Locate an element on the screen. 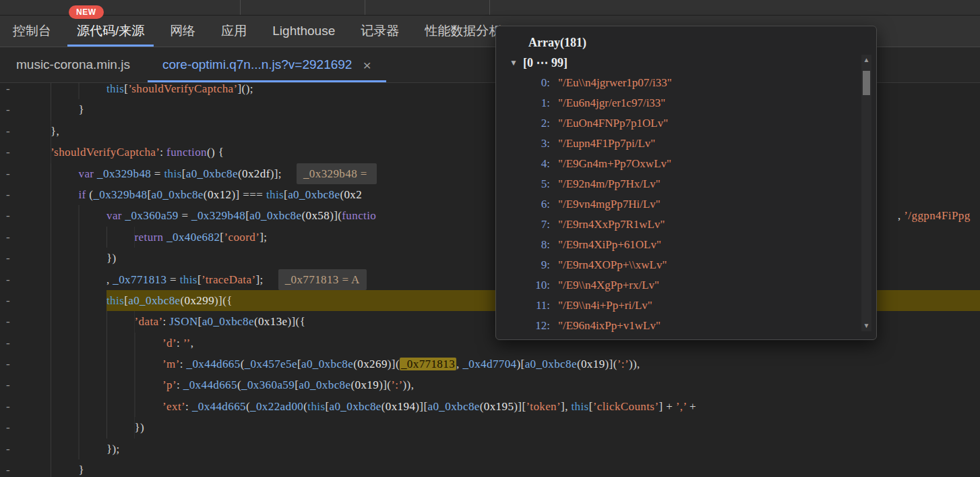 The image size is (980, 477). array-item-row: 7:"/E9rn4XxPp7R1wLv" is located at coordinates (686, 225).